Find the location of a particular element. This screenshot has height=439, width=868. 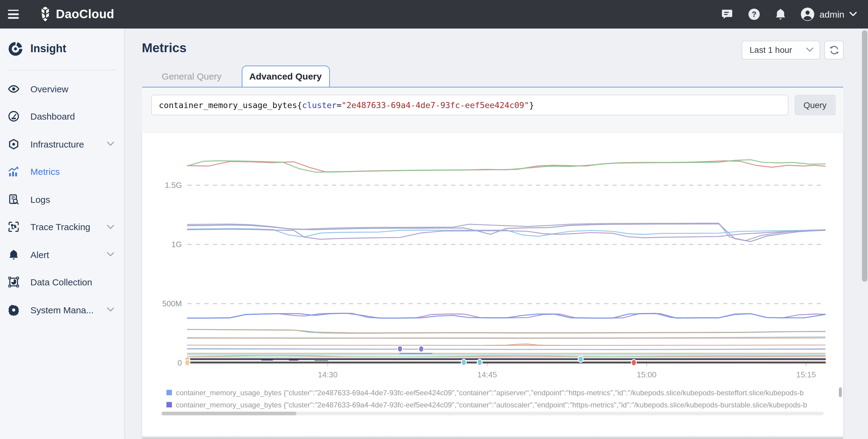

tab-advanced-query: Advanced Query is located at coordinates (286, 76).